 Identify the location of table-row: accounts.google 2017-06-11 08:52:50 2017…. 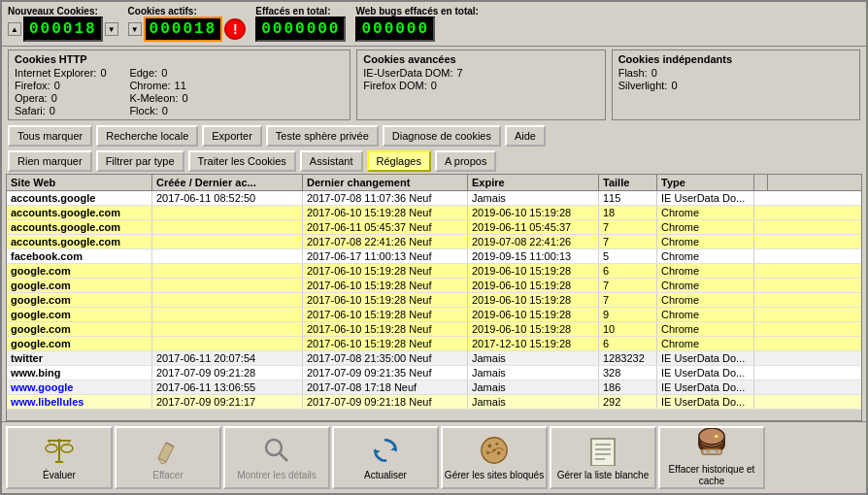
(434, 198).